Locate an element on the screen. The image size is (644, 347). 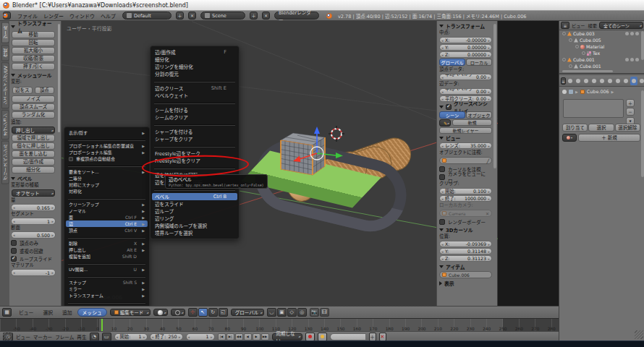
menu-item: 要素をソート... ▶ is located at coordinates (107, 172).